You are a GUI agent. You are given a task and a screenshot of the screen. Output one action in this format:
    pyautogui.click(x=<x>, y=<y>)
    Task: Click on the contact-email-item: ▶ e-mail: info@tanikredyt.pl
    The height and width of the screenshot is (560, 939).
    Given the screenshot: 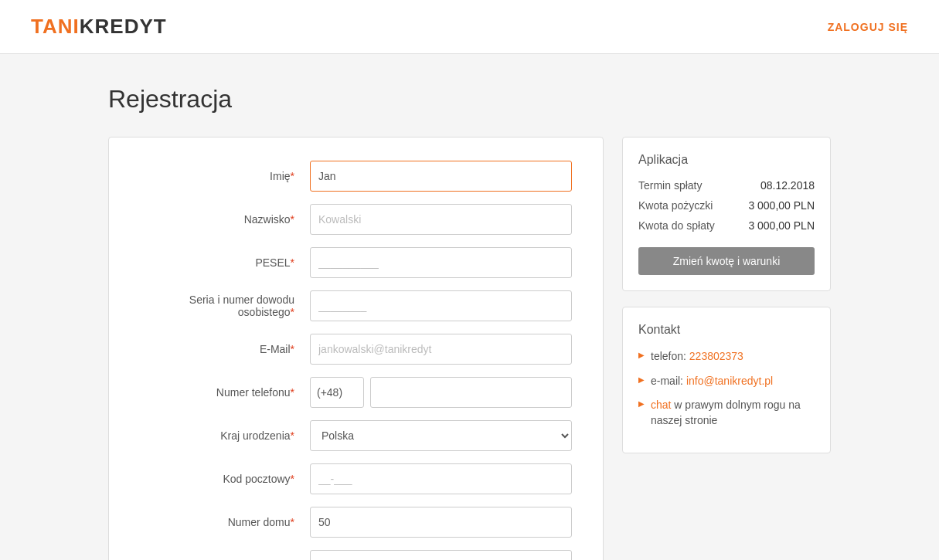 What is the action you would take?
    pyautogui.click(x=726, y=382)
    